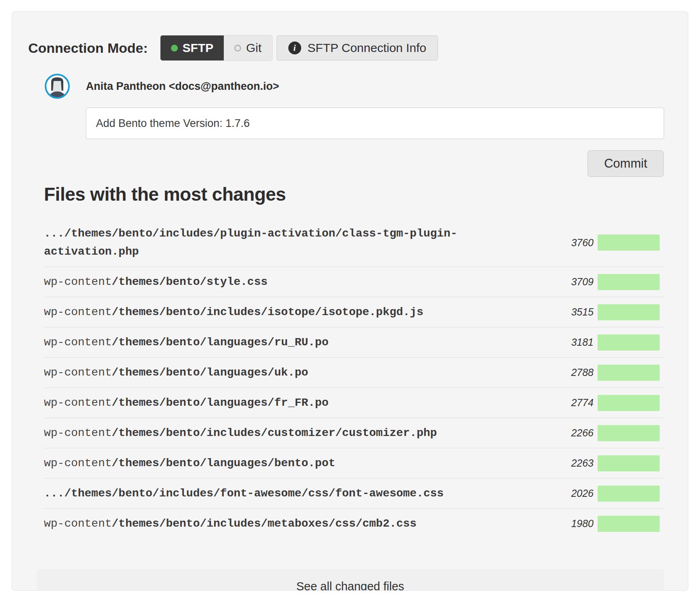  I want to click on commit-row: Commit, so click(354, 164).